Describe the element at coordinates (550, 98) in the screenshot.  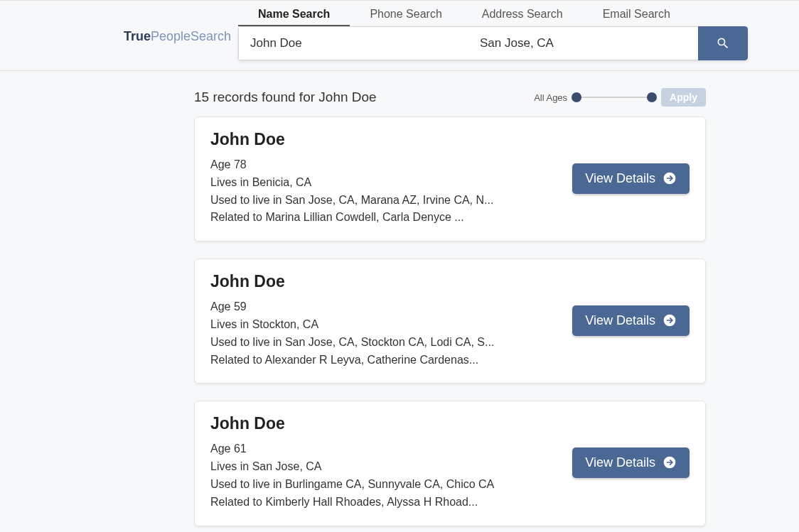
I see `age-filter-label: All Ages` at that location.